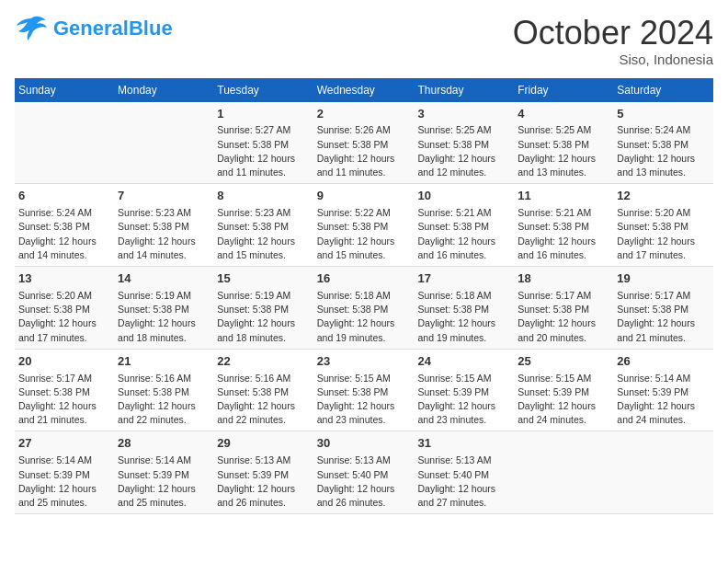 The image size is (728, 563). I want to click on day-number: 26, so click(664, 362).